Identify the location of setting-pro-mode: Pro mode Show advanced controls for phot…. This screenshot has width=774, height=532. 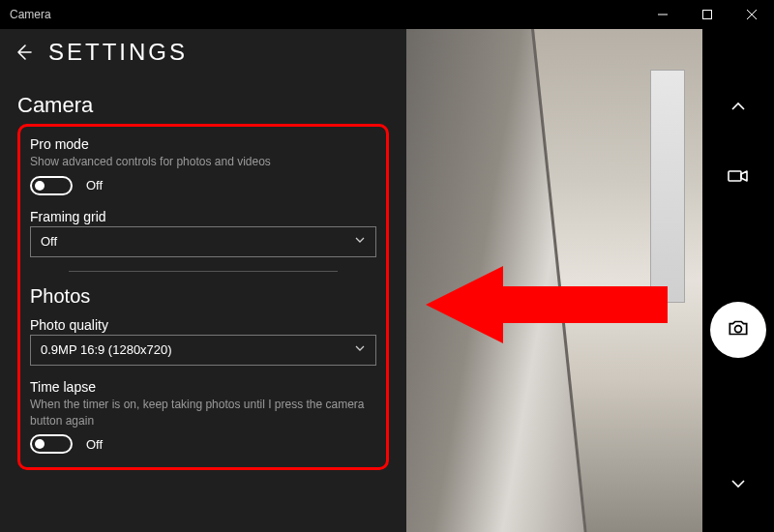
(203, 166).